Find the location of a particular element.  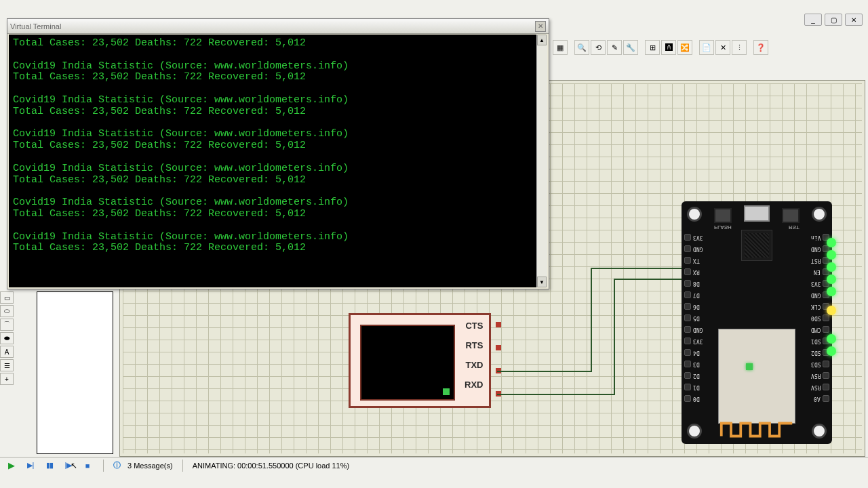

messages-count: 3 Message(s) is located at coordinates (151, 466).